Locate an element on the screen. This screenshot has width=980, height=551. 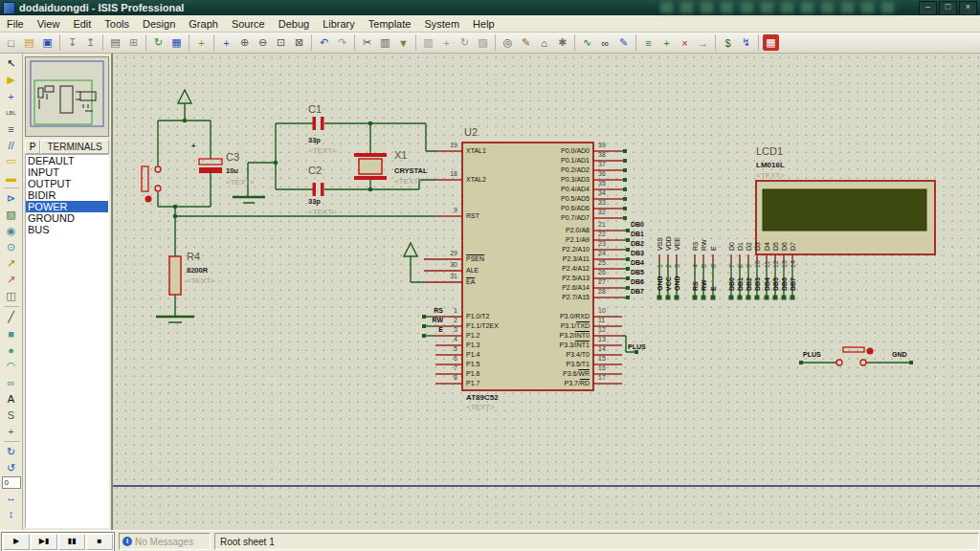
packaging-tool-icon: ⌂ is located at coordinates (544, 42).